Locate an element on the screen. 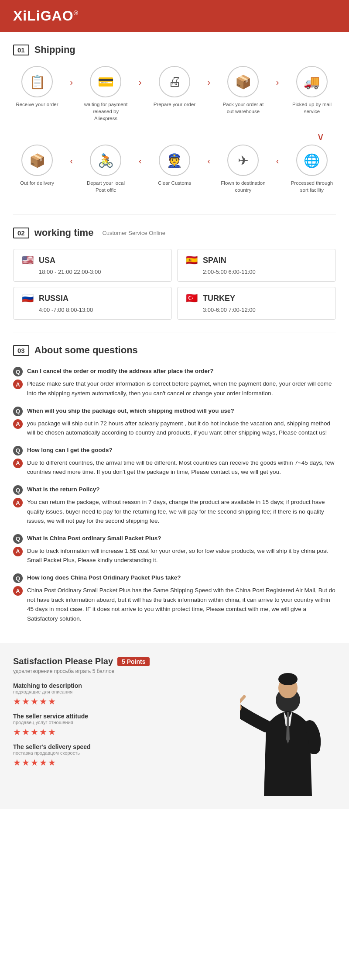 This screenshot has width=349, height=980. russia-name: RUSSIA is located at coordinates (54, 299).